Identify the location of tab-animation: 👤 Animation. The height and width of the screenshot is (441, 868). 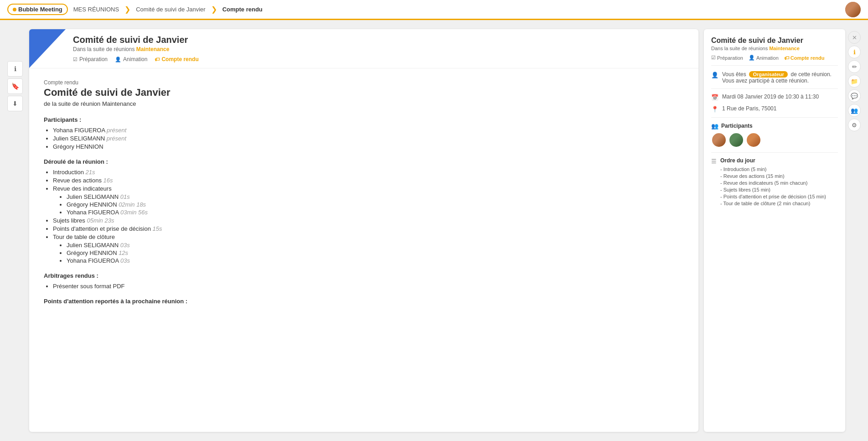
(131, 59).